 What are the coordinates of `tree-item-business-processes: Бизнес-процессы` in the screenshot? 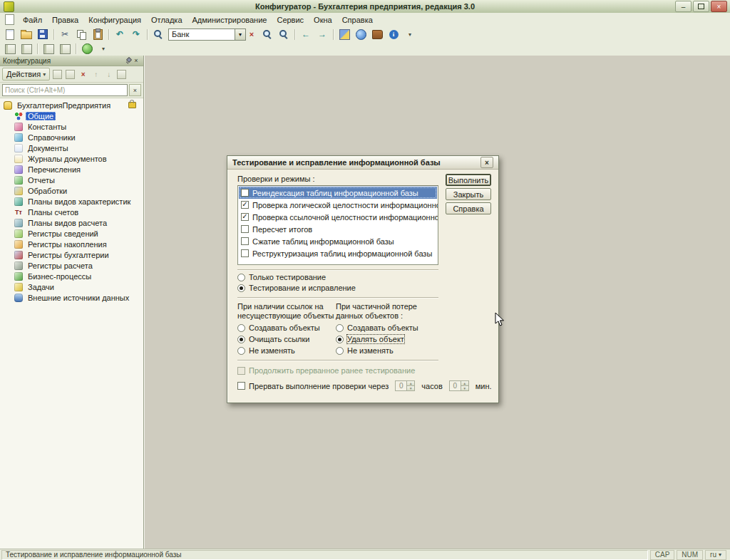 It's located at (71, 276).